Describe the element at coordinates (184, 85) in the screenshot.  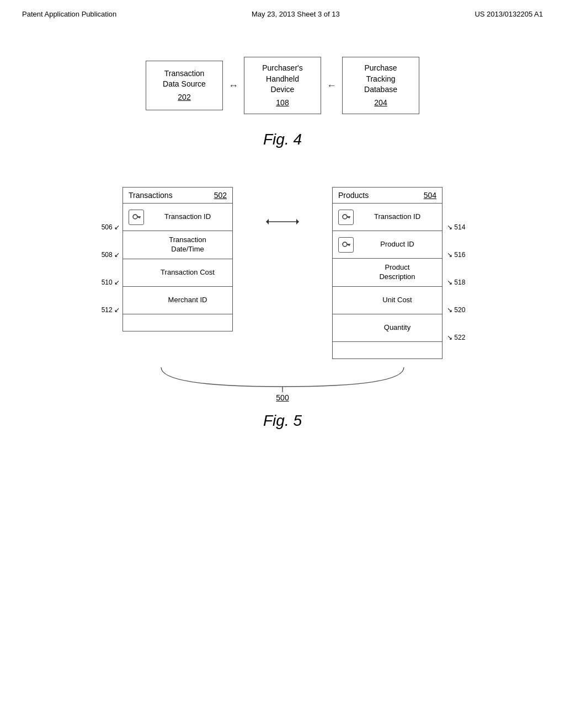
I see `fig4-box-transaction-data-source: Transaction Data Source 202` at that location.